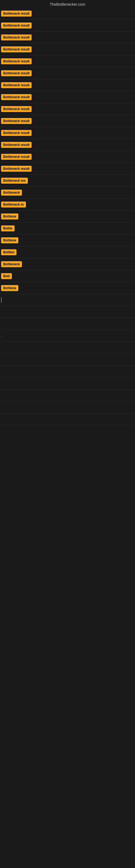 The width and height of the screenshot is (135, 868). I want to click on bottleneck-result-badge: Bottleneck res, so click(14, 181).